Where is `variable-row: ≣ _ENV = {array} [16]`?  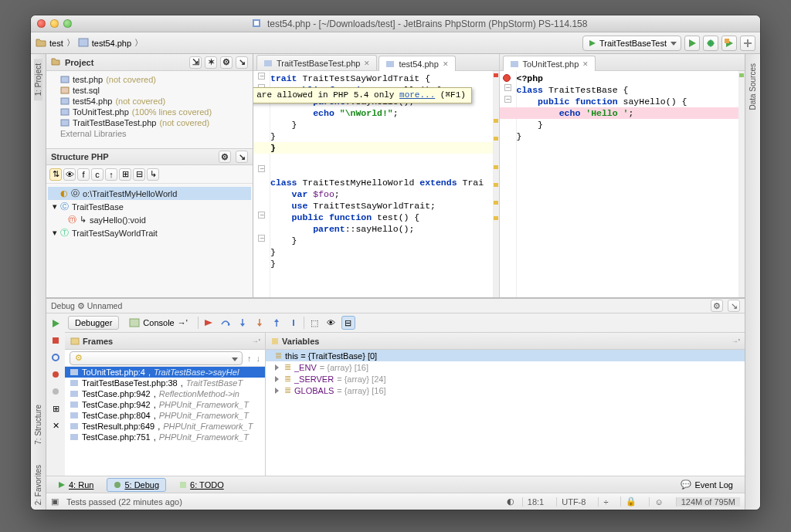
variable-row: ≣ _ENV = {array} [16] is located at coordinates (505, 368).